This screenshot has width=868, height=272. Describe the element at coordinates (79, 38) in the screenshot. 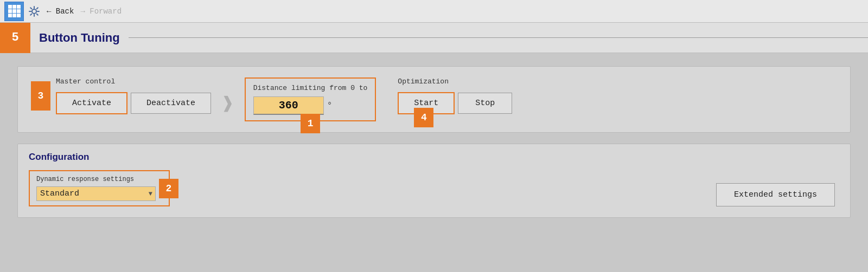

I see `page-title: Button Tuning` at that location.